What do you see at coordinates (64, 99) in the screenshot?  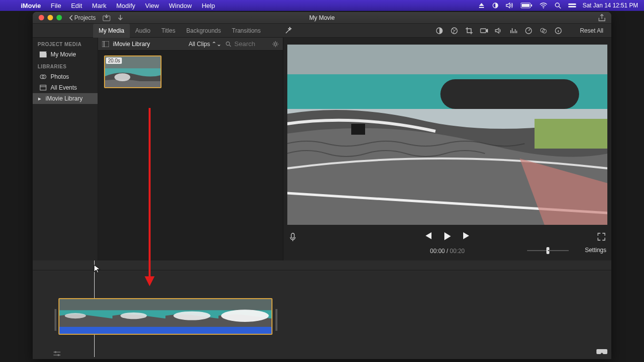 I see `sidebar-label: iMovie Library` at bounding box center [64, 99].